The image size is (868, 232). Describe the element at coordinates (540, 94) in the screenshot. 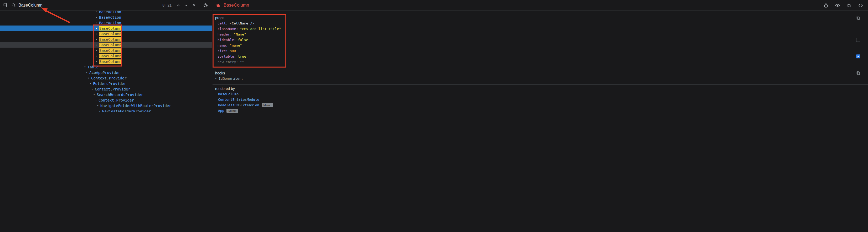

I see `rendered-by-item: BaseColumn` at that location.